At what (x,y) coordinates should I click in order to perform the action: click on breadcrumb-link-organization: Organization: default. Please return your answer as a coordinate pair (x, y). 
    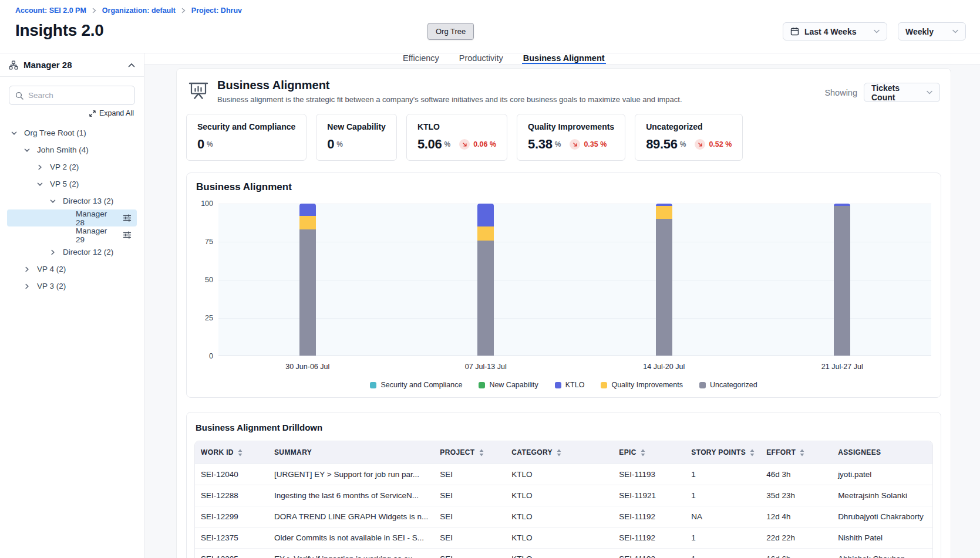
    Looking at the image, I should click on (139, 11).